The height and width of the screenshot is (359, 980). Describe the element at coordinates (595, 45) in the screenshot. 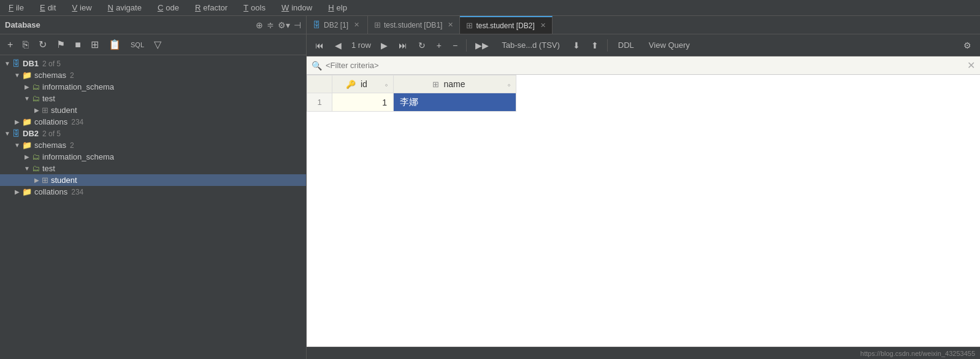

I see `upload-button: ⬆` at that location.